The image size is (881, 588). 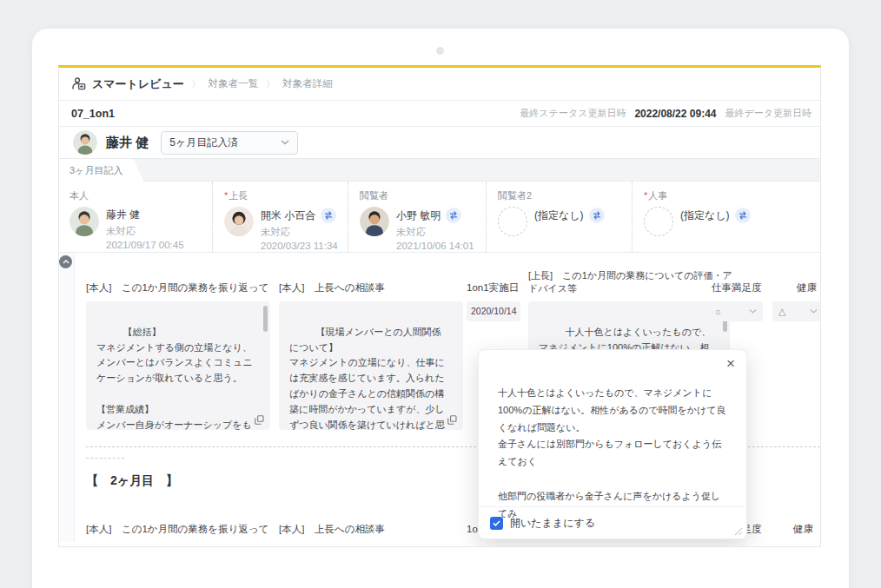 I want to click on meeting-date-value: 2020/10/14, so click(x=493, y=311).